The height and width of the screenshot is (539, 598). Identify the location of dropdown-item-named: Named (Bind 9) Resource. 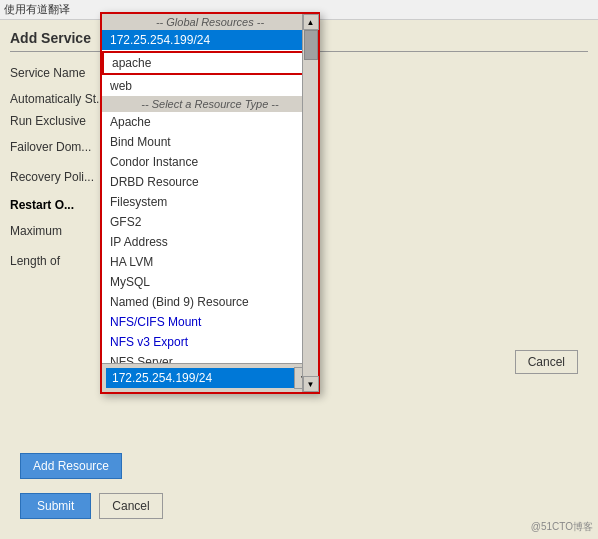
(210, 302).